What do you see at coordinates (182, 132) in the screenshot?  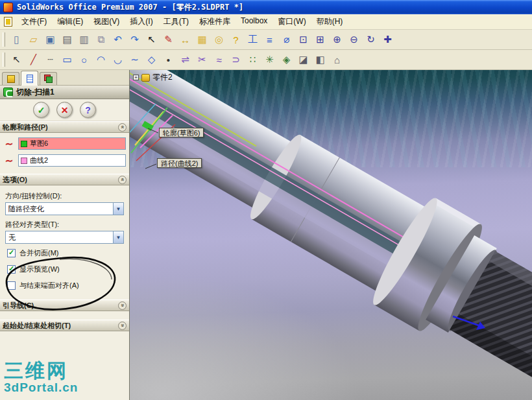 I see `profile-callout: 轮廓(草图6)` at bounding box center [182, 132].